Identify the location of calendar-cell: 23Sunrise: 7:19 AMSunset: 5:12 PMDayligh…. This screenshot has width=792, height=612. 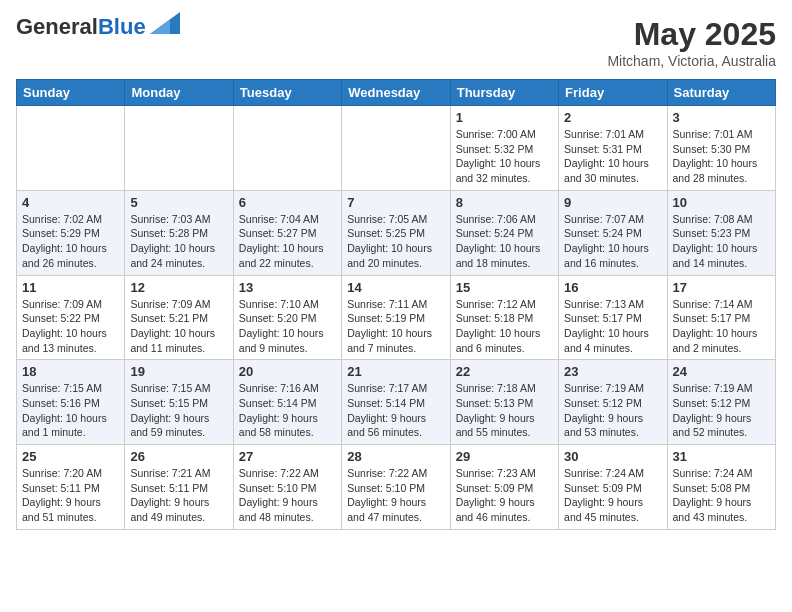
(613, 402).